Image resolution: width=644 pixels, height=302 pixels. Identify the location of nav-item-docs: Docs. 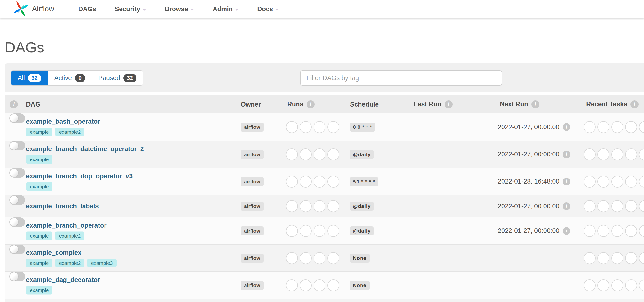
(268, 9).